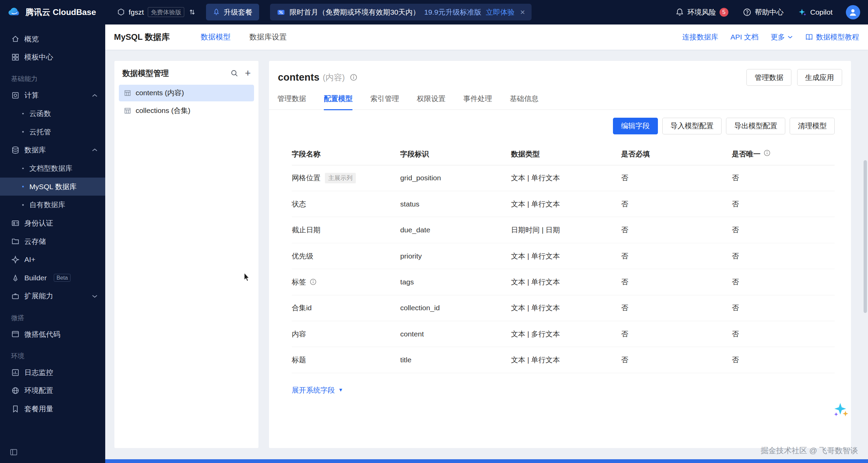  Describe the element at coordinates (563, 230) in the screenshot. I see `table-row: 截止日期 due_date 日期时间 | 日期 否 否` at that location.